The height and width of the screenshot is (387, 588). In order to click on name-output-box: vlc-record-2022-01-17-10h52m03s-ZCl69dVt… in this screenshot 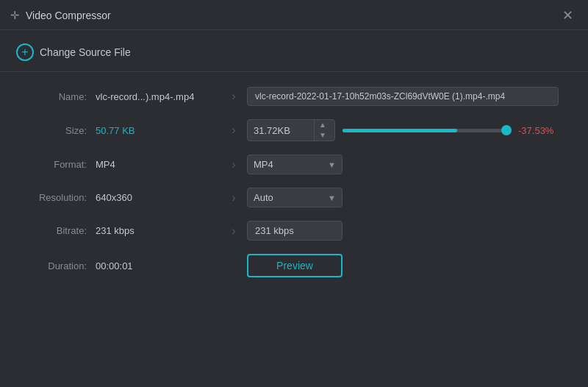, I will do `click(403, 96)`.